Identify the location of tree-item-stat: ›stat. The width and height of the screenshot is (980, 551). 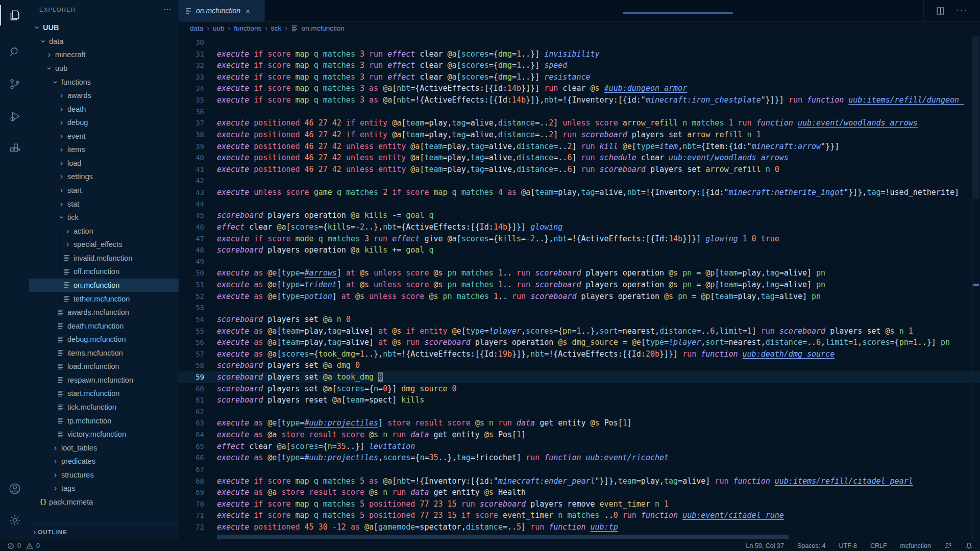
(104, 204).